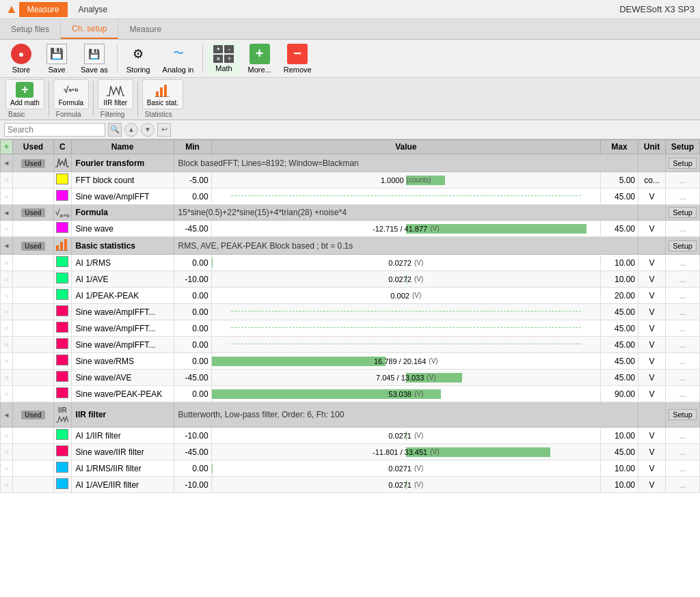  Describe the element at coordinates (25, 94) in the screenshot. I see `add-math-button: + Add math` at that location.